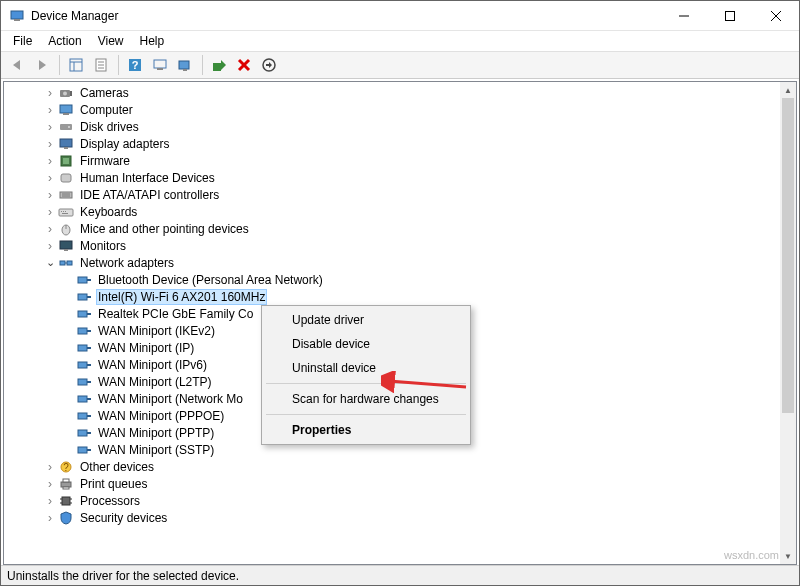 Image resolution: width=800 pixels, height=586 pixels. I want to click on tree-node: ?Other devices, so click(394, 466).